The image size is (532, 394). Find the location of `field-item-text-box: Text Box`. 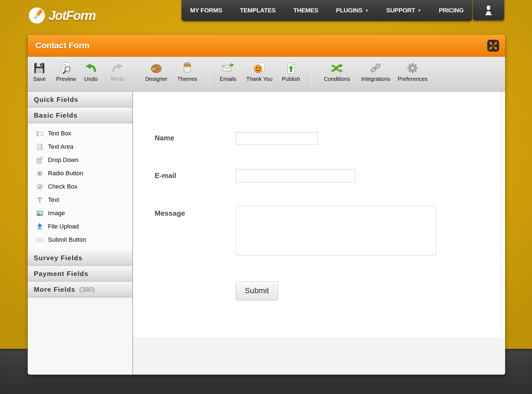

field-item-text-box: Text Box is located at coordinates (80, 133).